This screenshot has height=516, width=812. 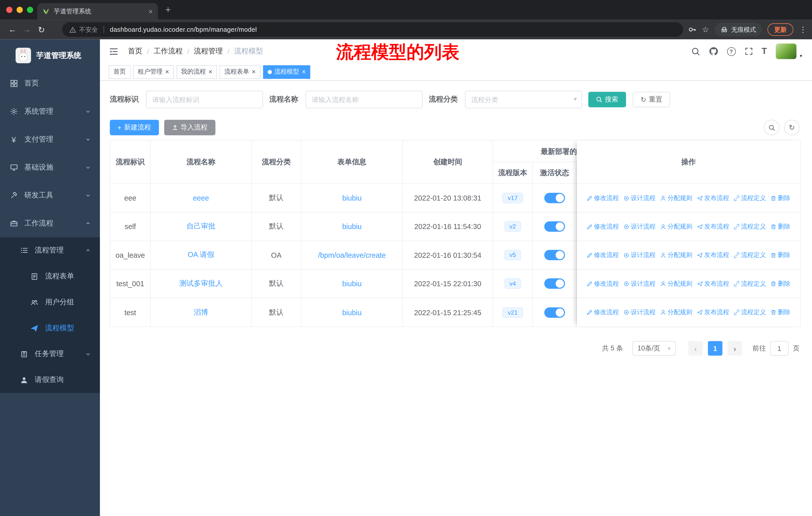 I want to click on process-name-input, so click(x=364, y=100).